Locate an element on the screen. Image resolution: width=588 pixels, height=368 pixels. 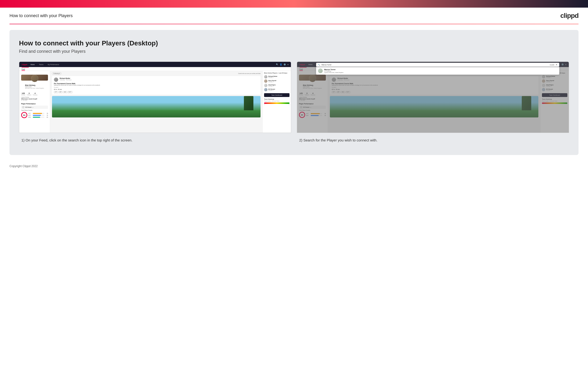
mini-player-perf-title: Player Performance is located at coordinates (35, 104).